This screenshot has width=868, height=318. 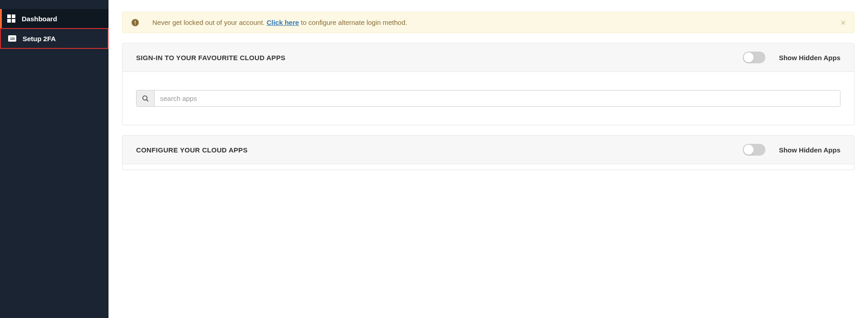 What do you see at coordinates (54, 5) in the screenshot?
I see `sidebar-top-spacer` at bounding box center [54, 5].